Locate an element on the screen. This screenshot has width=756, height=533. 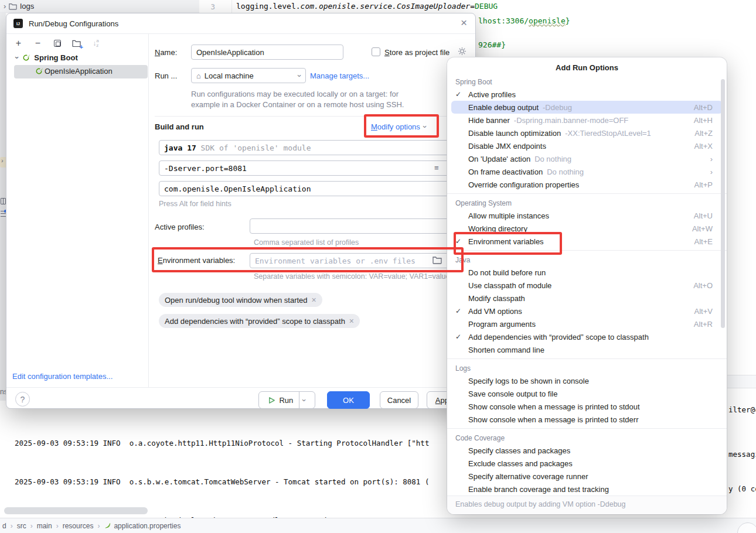
menu-item-hide-banner: Hide banner-Dspring.main.banner-mode=OFF… is located at coordinates (587, 120).